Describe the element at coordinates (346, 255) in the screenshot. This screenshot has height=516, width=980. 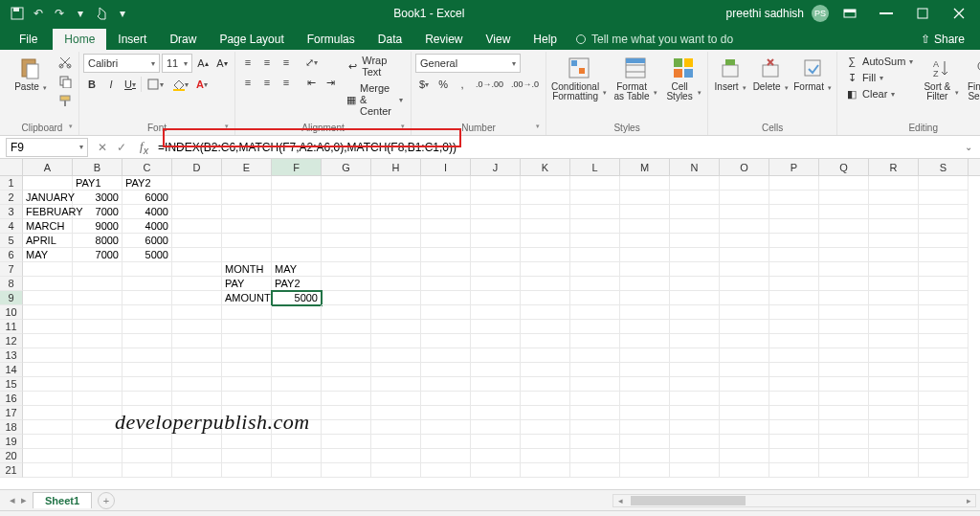
I see `cell-G6` at that location.